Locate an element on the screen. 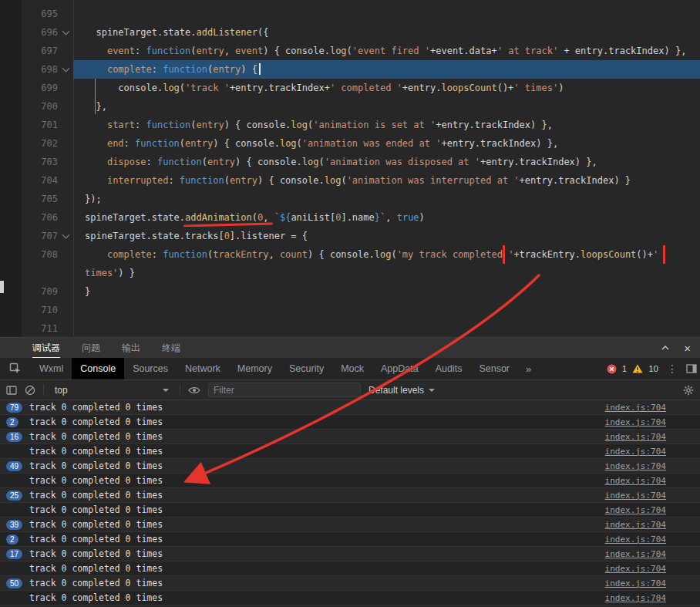 This screenshot has width=700, height=607. console-sidebar-icon is located at coordinates (12, 390).